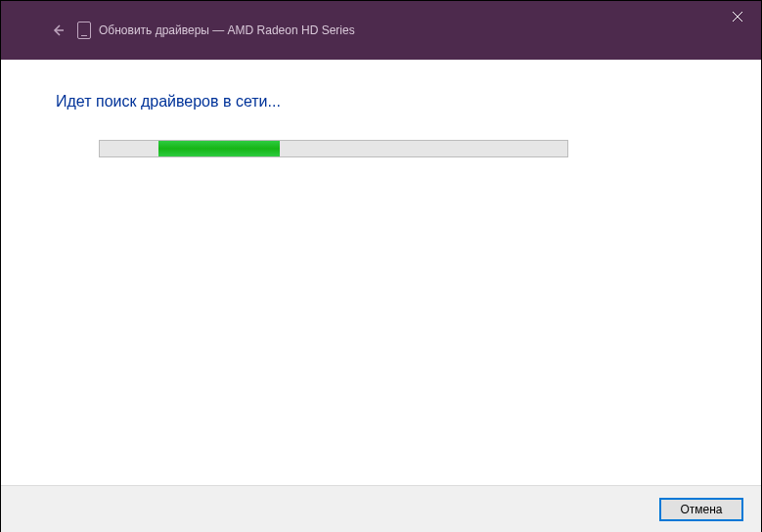 This screenshot has width=762, height=532. What do you see at coordinates (701, 510) in the screenshot?
I see `cancel-button: Отмена` at bounding box center [701, 510].